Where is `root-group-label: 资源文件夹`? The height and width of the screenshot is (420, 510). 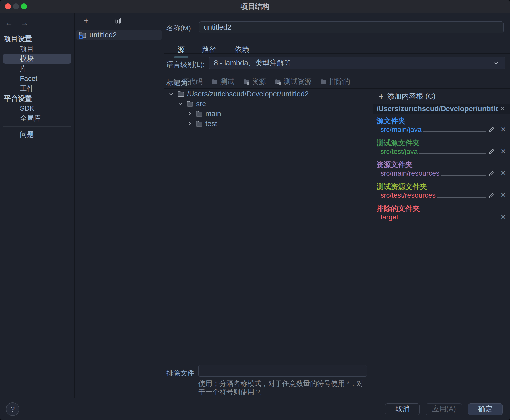
root-group-label: 资源文件夹 is located at coordinates (442, 165).